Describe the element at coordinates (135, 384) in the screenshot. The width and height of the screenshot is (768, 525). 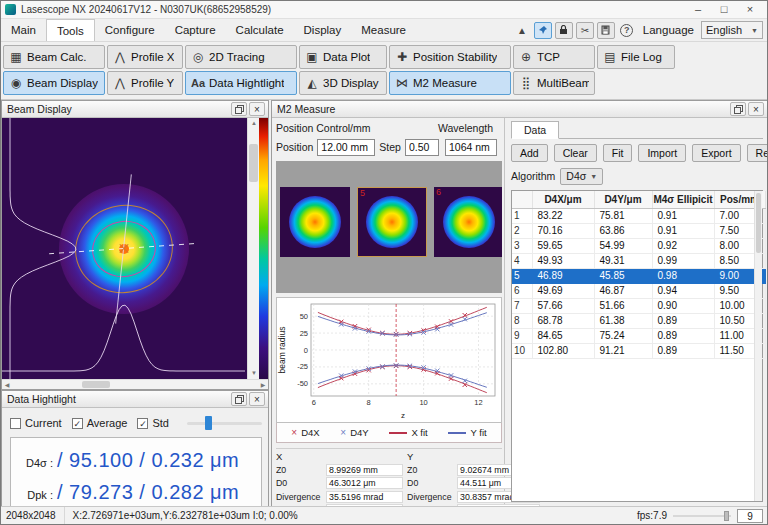
I see `horizontal-scrollbar: ◀ ▶` at that location.